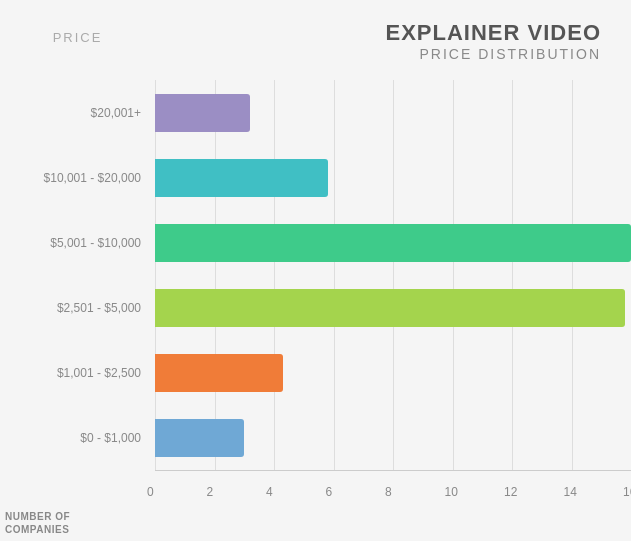 The width and height of the screenshot is (631, 541). I want to click on x-tick-label: 4, so click(270, 492).